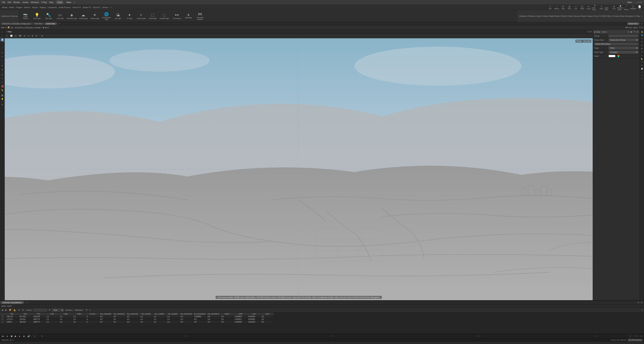  Describe the element at coordinates (539, 16) in the screenshot. I see `section-grains: Grains` at that location.